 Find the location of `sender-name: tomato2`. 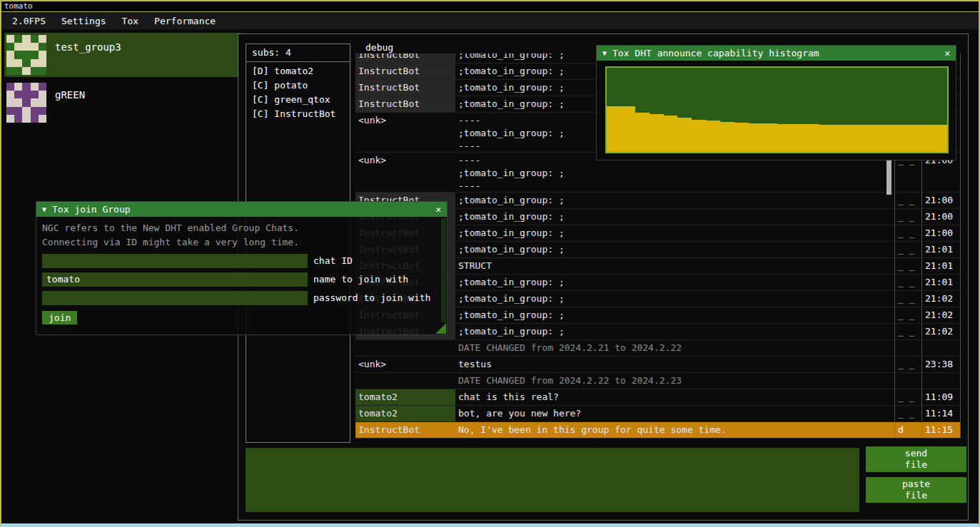

sender-name: tomato2 is located at coordinates (405, 397).